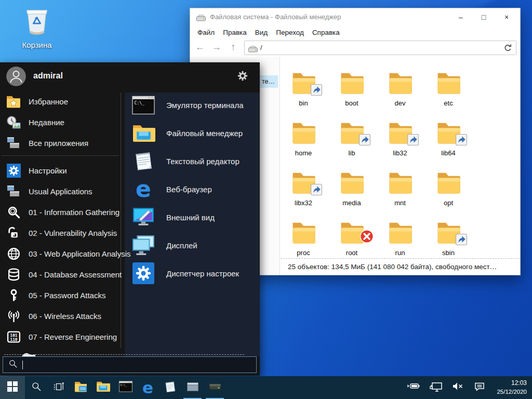 This screenshot has width=532, height=399. Describe the element at coordinates (170, 388) in the screenshot. I see `taskbar-notepad-button` at that location.